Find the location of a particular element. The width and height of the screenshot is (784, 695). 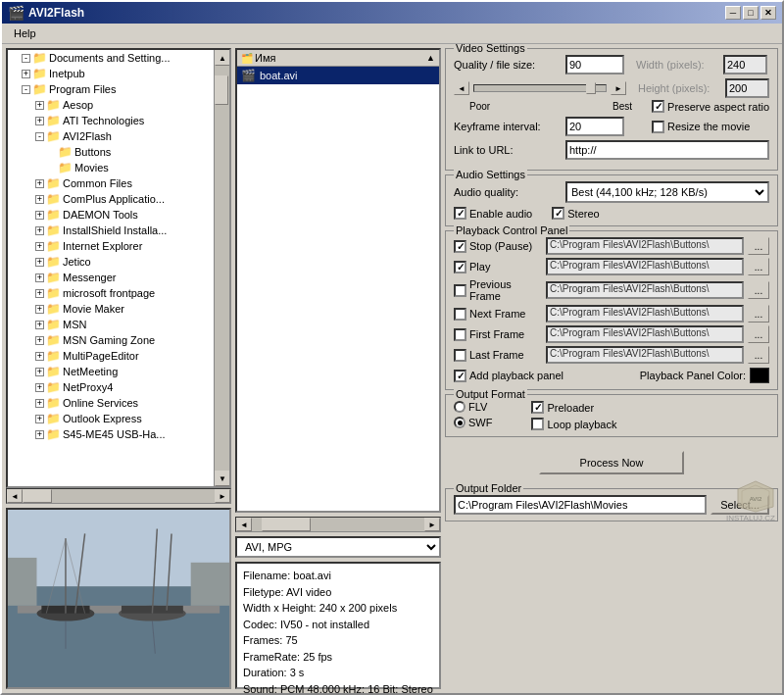

tree-item: + 📁 ATI Technologies is located at coordinates (111, 121).